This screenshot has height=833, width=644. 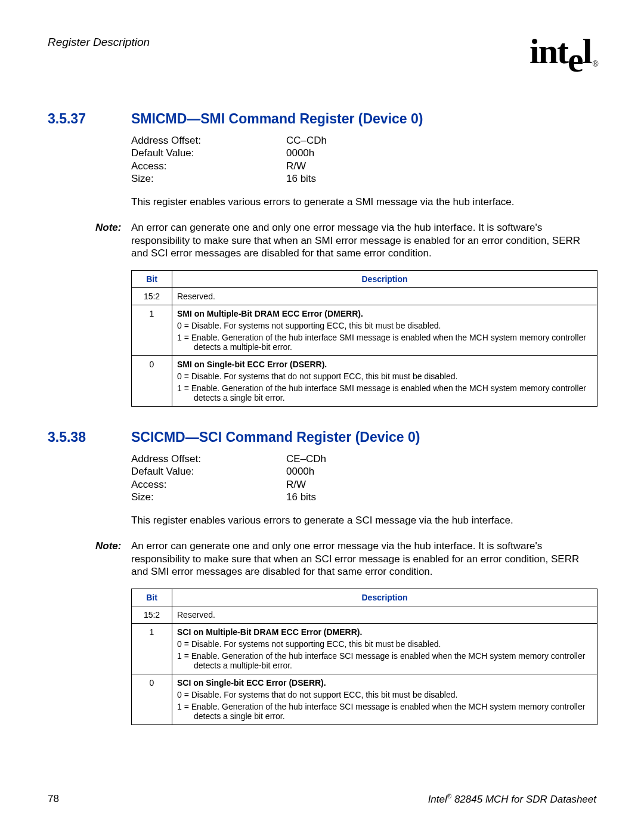 I want to click on section-heading: 3.5.37 SMICMD—SMI Command Register (Devi…, so click(x=322, y=119).